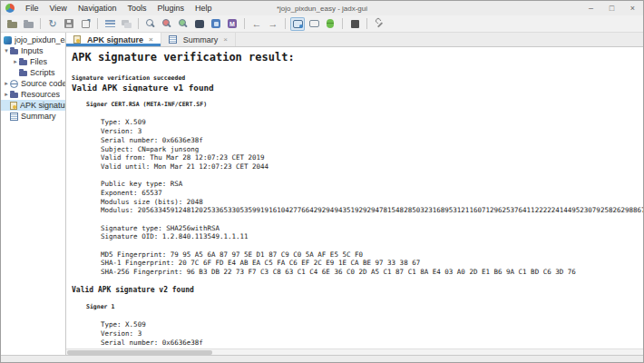  Describe the element at coordinates (77, 40) in the screenshot. I see `cert-icon` at that location.